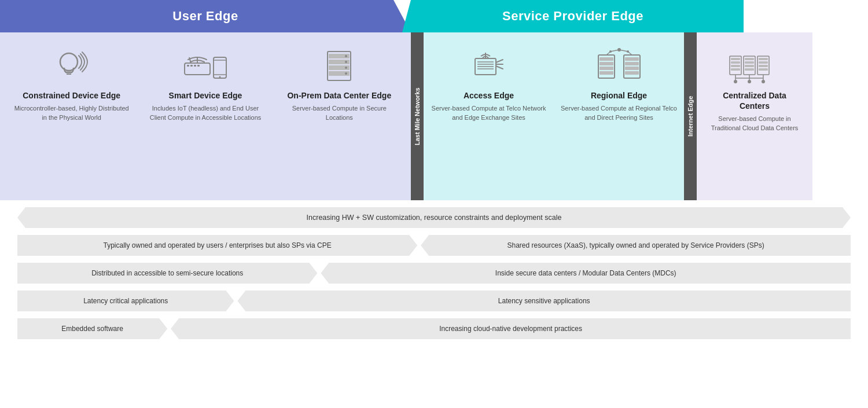  Describe the element at coordinates (510, 329) in the screenshot. I see `arrow-row5-right-text: Increasing cloud-native development prac…` at that location.